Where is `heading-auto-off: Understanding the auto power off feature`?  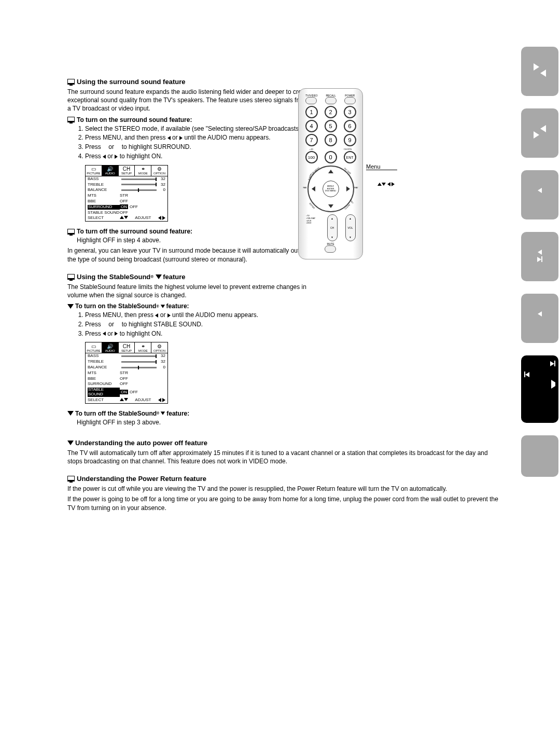 heading-auto-off: Understanding the auto power off feature is located at coordinates (285, 443).